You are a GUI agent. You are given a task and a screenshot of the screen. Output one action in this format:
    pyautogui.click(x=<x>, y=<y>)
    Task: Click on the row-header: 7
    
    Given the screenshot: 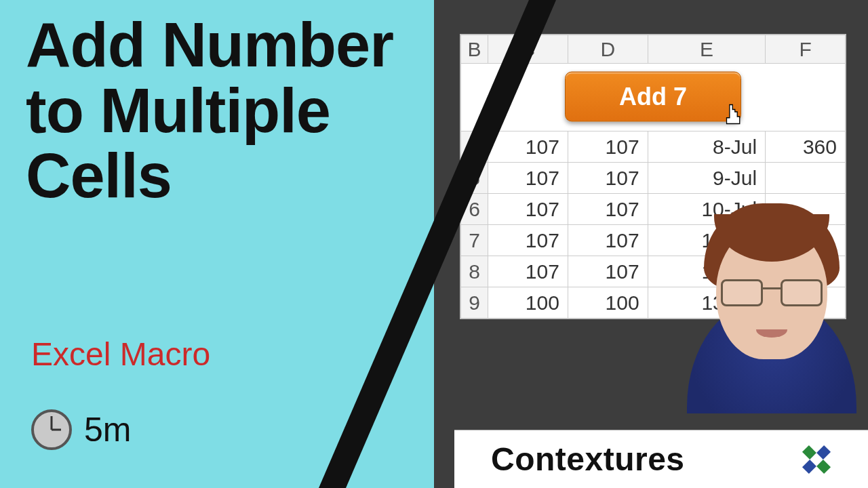 What is the action you would take?
    pyautogui.click(x=475, y=241)
    